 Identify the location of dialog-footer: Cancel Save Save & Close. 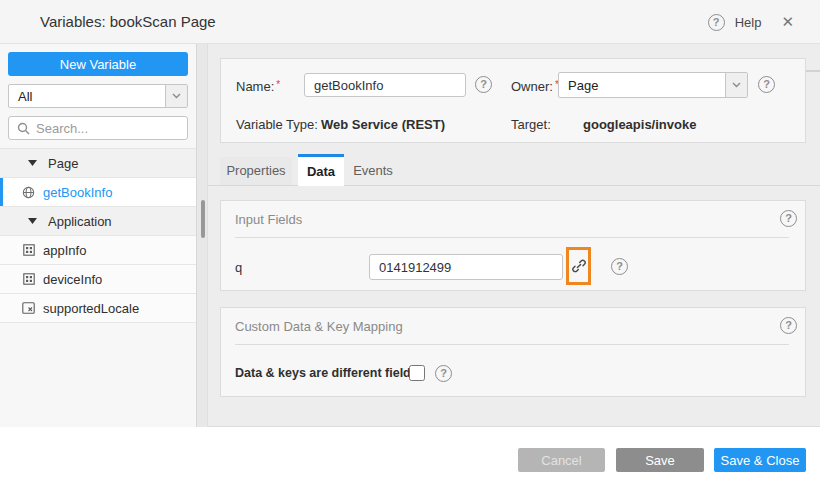
(410, 457).